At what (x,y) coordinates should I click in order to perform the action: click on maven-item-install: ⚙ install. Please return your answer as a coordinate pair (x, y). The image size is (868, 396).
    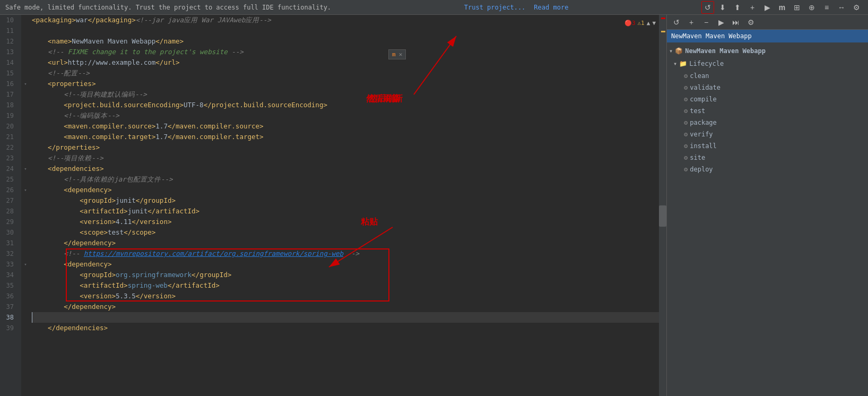
    Looking at the image, I should click on (767, 146).